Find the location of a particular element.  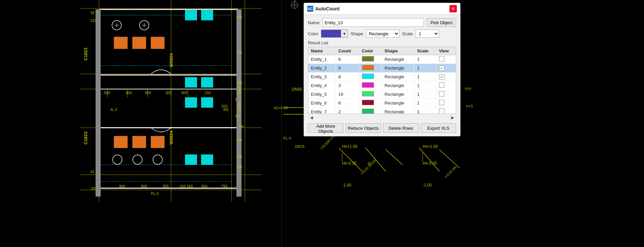

bottom-buttons: Add More Objects Reduce Objects Delete R… is located at coordinates (382, 128).